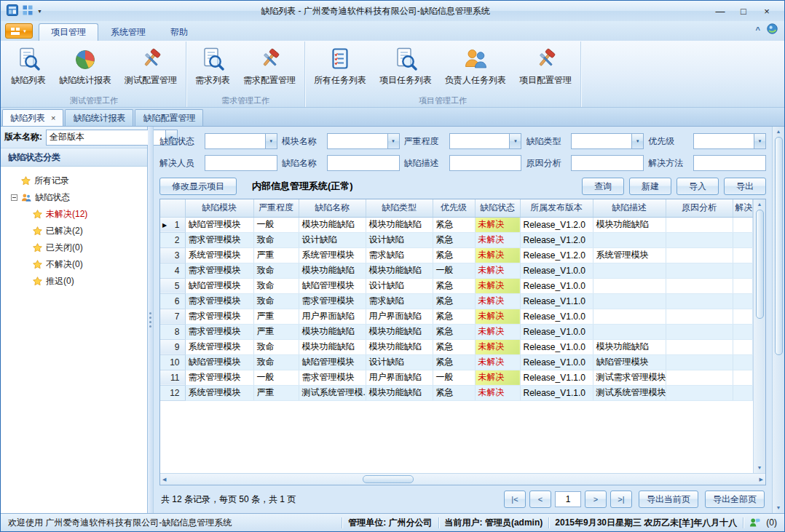 Image resolution: width=785 pixels, height=532 pixels. Describe the element at coordinates (497, 208) in the screenshot. I see `column-header: 缺陷状态` at that location.